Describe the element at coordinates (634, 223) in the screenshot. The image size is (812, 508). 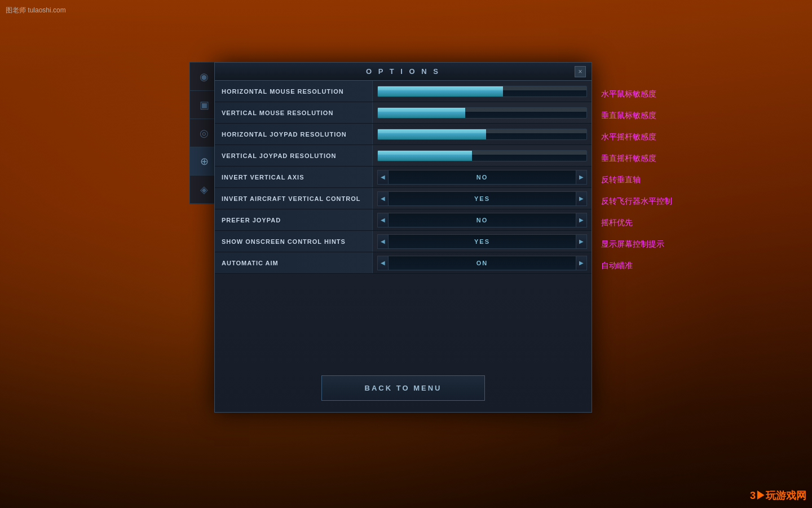
I see `annotation-6: 摇杆优先` at that location.